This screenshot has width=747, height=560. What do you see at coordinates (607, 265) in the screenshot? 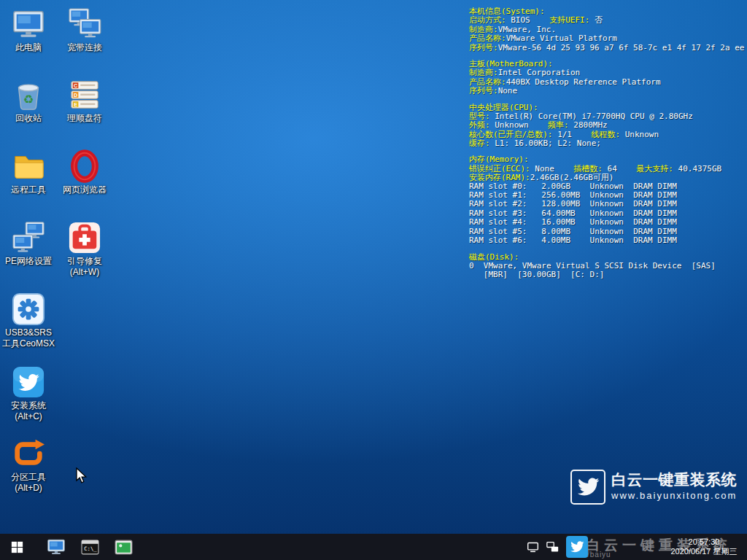
I see `sysinfo-line: 0 VMware, VMware Virtual S SCSI Disk Dev…` at bounding box center [607, 265].